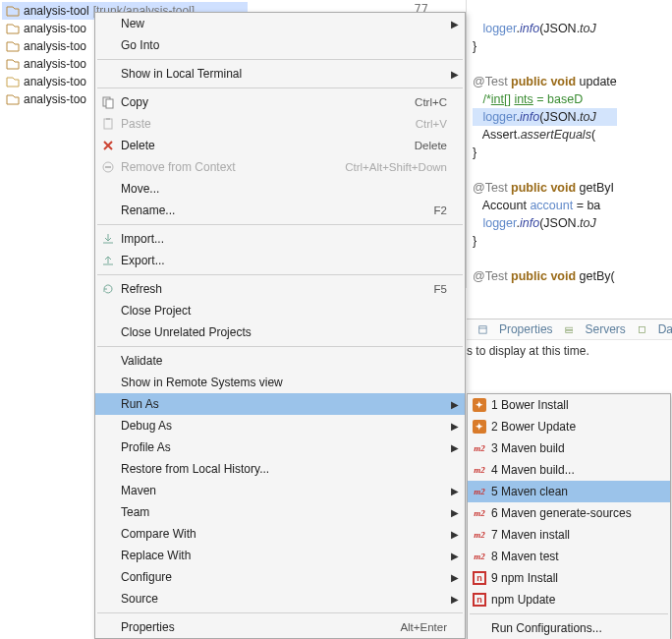  I want to click on menu-item-export: Export..., so click(280, 261).